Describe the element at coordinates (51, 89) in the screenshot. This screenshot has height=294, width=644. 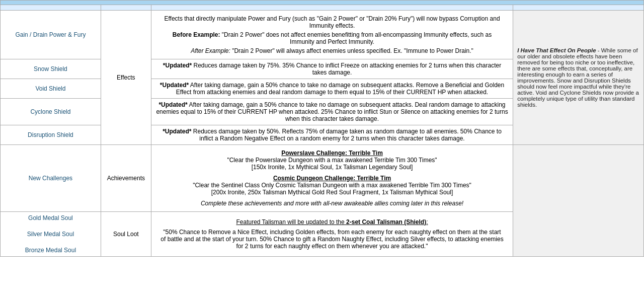
I see `content-cell-void-shield: Void Shield` at that location.